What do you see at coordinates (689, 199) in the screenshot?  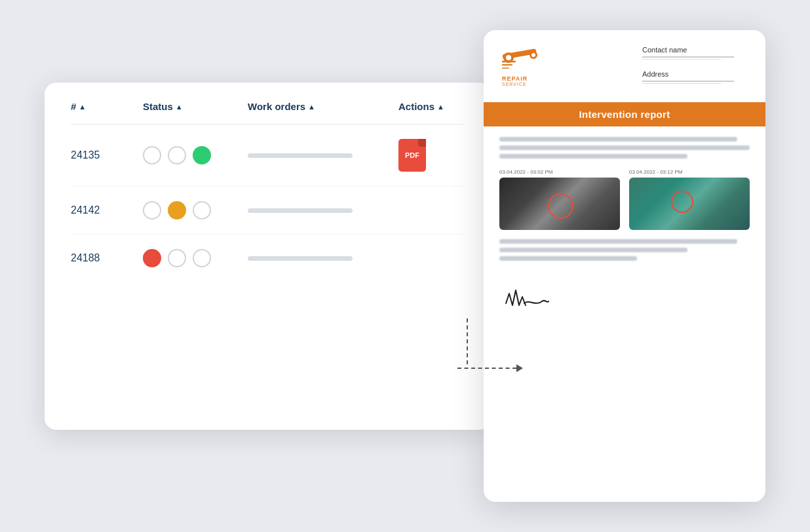 I see `photo-block-2: 03.04.2022 - 03:12 PM` at bounding box center [689, 199].